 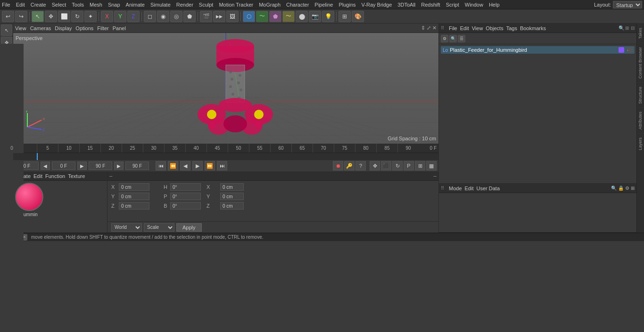 What do you see at coordinates (347, 5) in the screenshot?
I see `menu-plugins: Plugins` at bounding box center [347, 5].